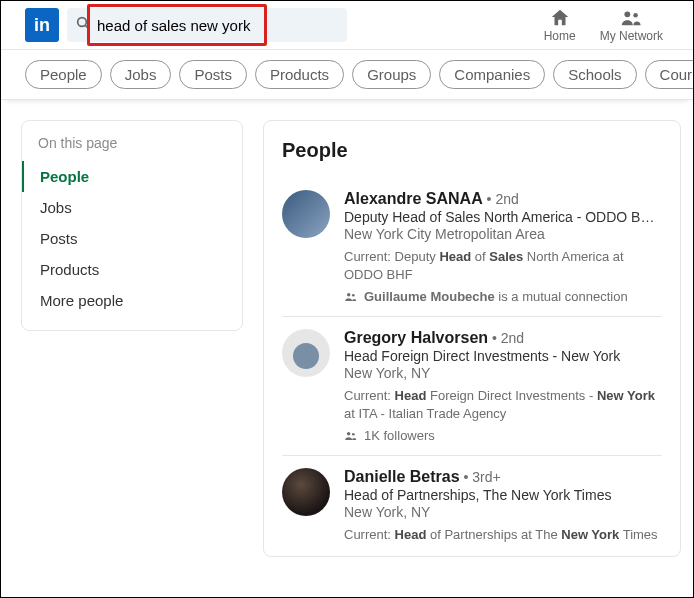 Image resolution: width=694 pixels, height=598 pixels. I want to click on result-meta: 1K followers, so click(503, 436).